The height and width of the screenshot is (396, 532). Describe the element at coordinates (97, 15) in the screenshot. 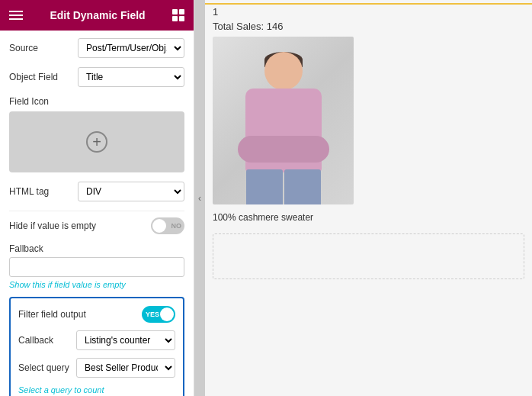

I see `panel-header: Edit Dynamic Field` at that location.